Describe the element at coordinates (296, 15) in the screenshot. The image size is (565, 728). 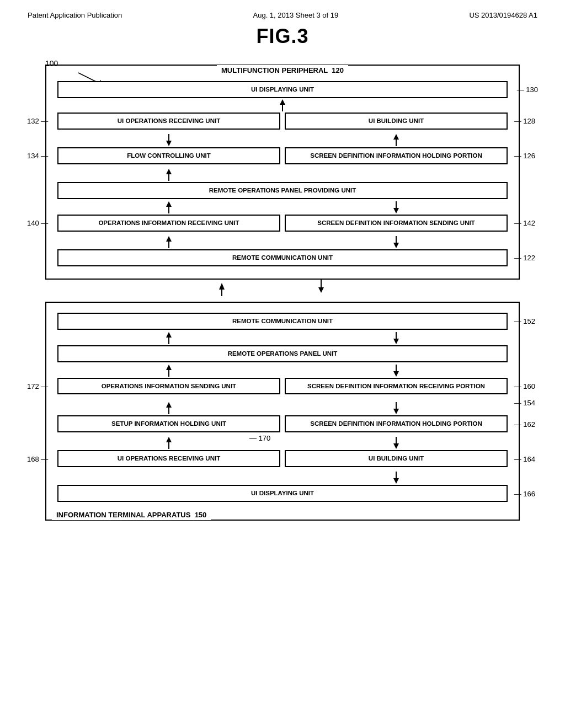
I see `header-middle: Aug. 1, 2013 Sheet 3 of 19` at that location.